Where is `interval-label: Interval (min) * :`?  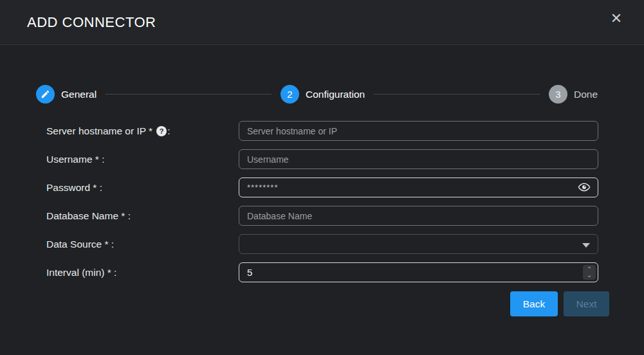 interval-label: Interval (min) * : is located at coordinates (143, 273).